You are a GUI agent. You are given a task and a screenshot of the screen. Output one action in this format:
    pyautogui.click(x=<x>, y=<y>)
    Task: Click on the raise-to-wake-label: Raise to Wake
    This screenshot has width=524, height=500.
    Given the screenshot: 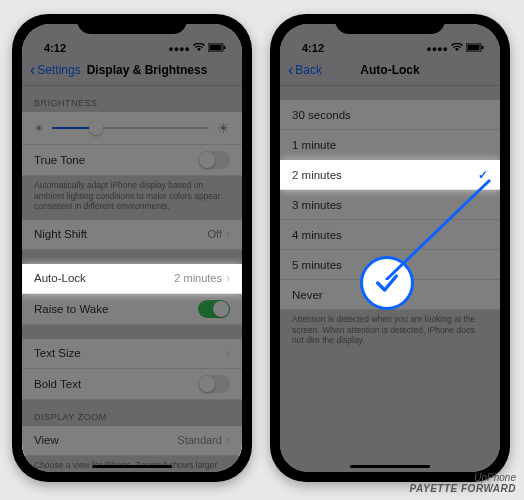 What is the action you would take?
    pyautogui.click(x=71, y=309)
    